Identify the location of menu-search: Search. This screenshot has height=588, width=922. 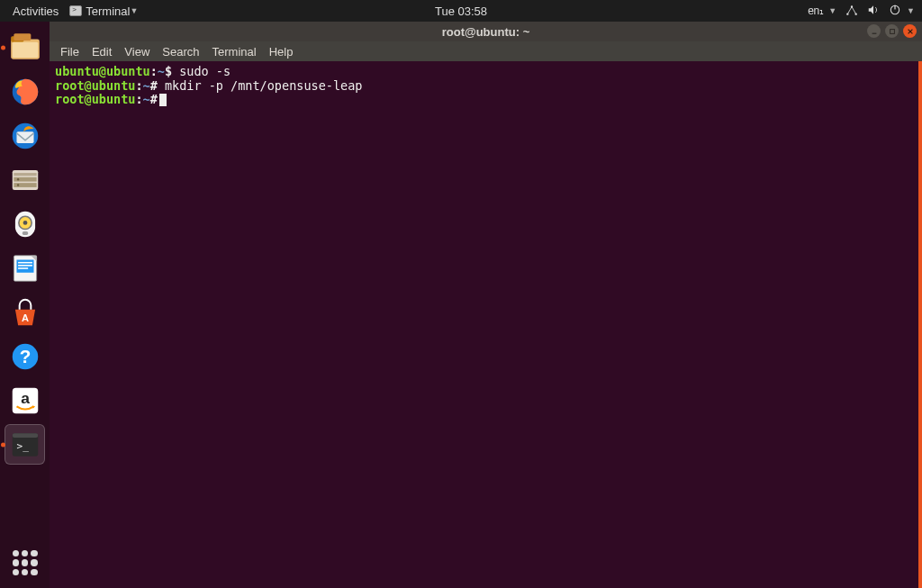
(180, 52).